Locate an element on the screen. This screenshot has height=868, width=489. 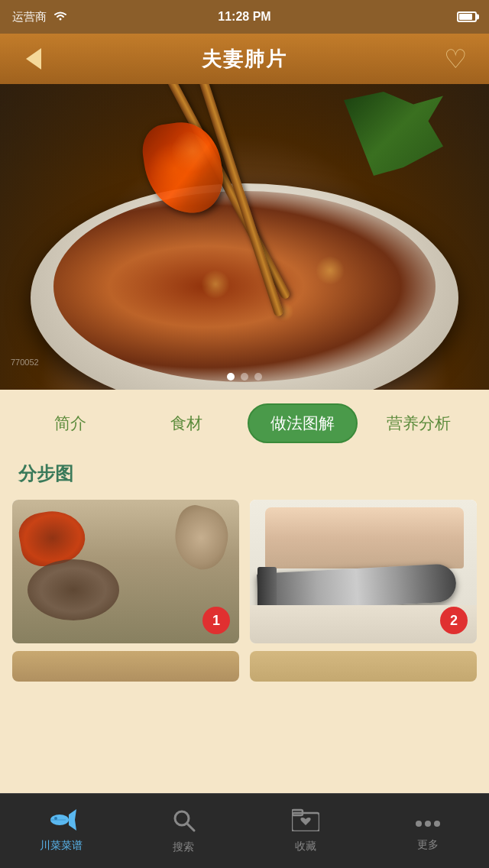
heart-icon: ♡ is located at coordinates (455, 59).